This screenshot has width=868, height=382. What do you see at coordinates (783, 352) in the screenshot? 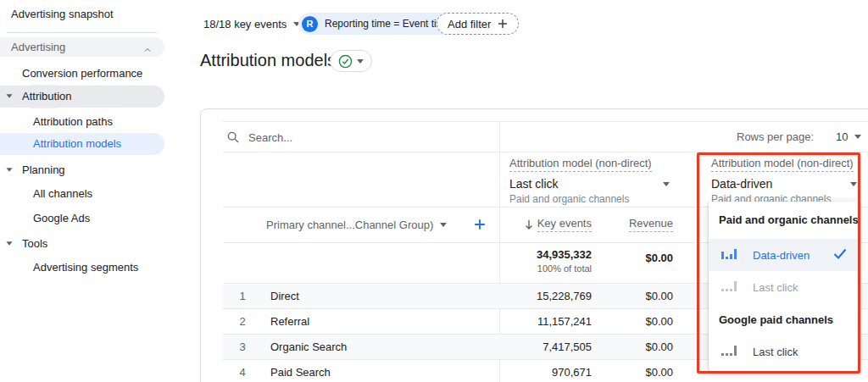
I see `dropdown-item-last-click: Last click` at bounding box center [783, 352].